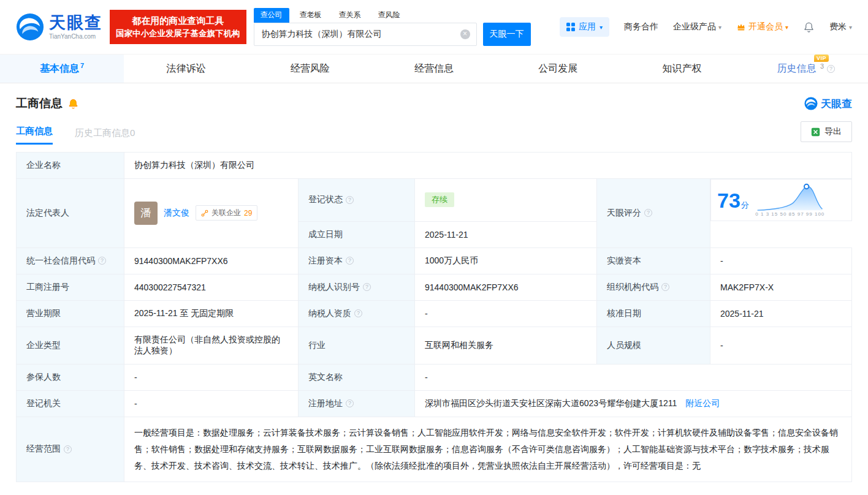  Describe the element at coordinates (634, 403) in the screenshot. I see `address-cell: 深圳市福田区沙头街道天安社区深南大道6023号耀华创建大厦1211附近公司` at that location.